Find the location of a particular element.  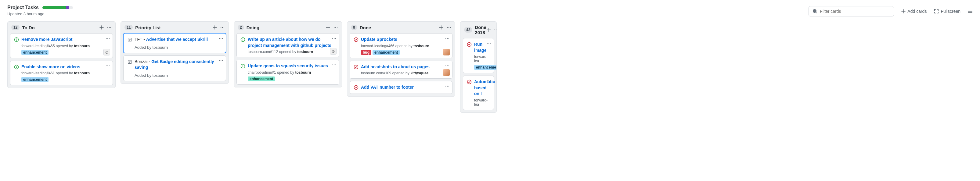

progress-done is located at coordinates (54, 8).